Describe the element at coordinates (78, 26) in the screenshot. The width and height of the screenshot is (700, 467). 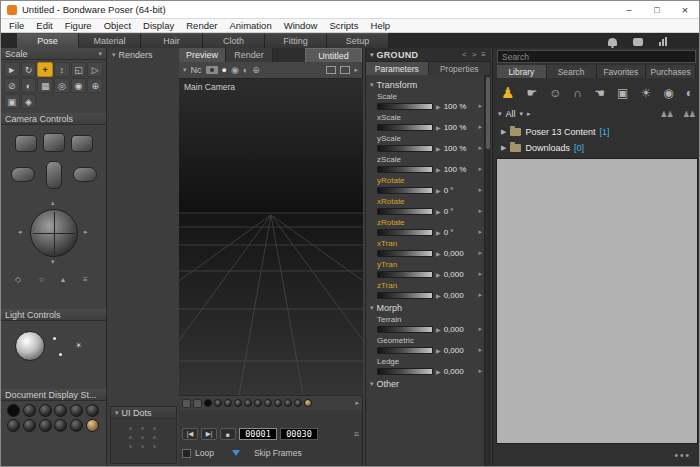
I see `menu-figure: Figure` at that location.